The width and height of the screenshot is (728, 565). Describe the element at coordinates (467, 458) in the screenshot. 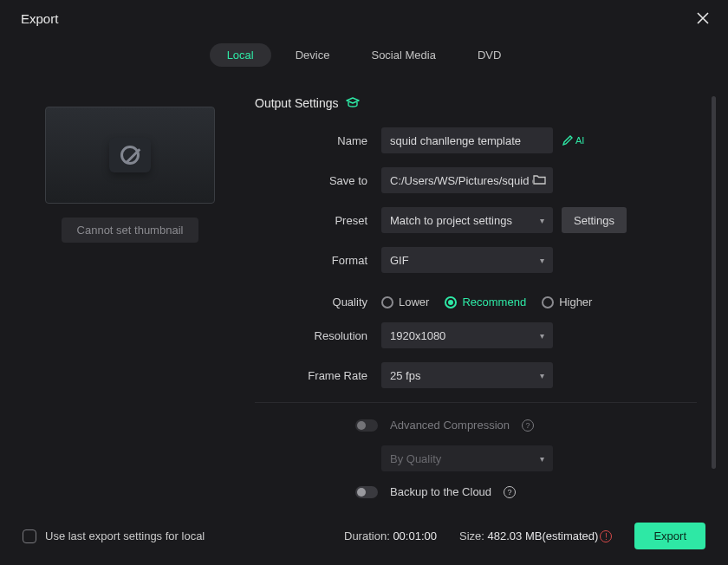

I see `adv-comp-mode-select: By Quality ▾` at that location.